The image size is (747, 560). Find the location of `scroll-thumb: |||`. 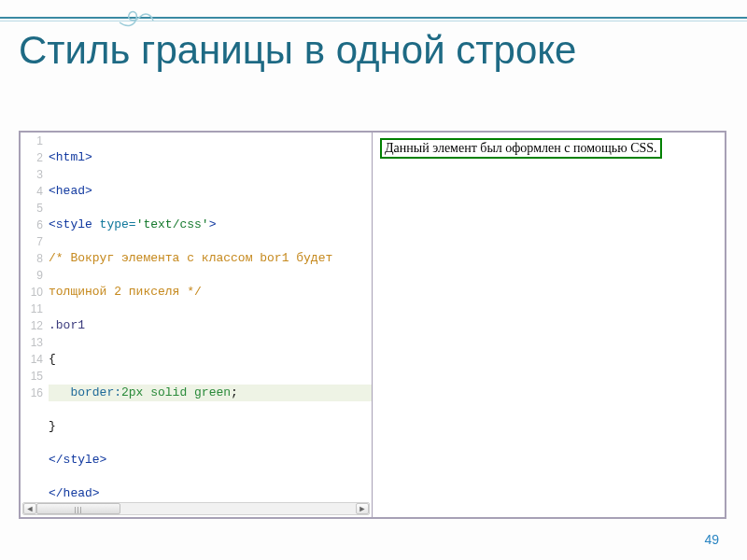

scroll-thumb: ||| is located at coordinates (78, 509).